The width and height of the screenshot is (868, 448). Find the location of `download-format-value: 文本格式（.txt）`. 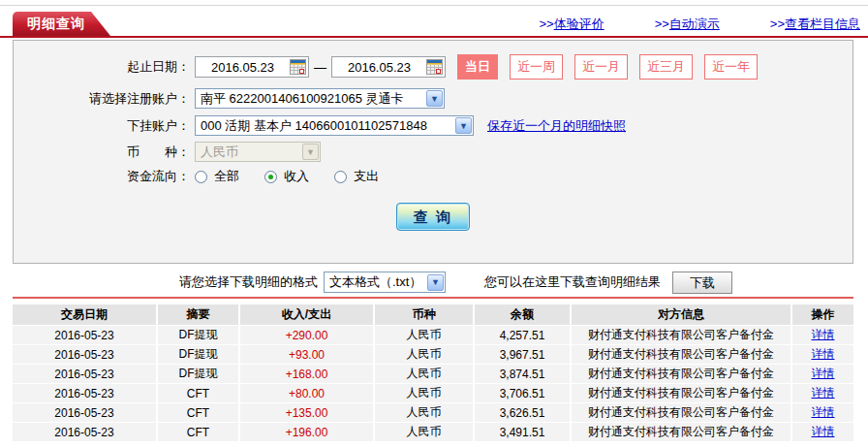

download-format-value: 文本格式（.txt） is located at coordinates (376, 282).